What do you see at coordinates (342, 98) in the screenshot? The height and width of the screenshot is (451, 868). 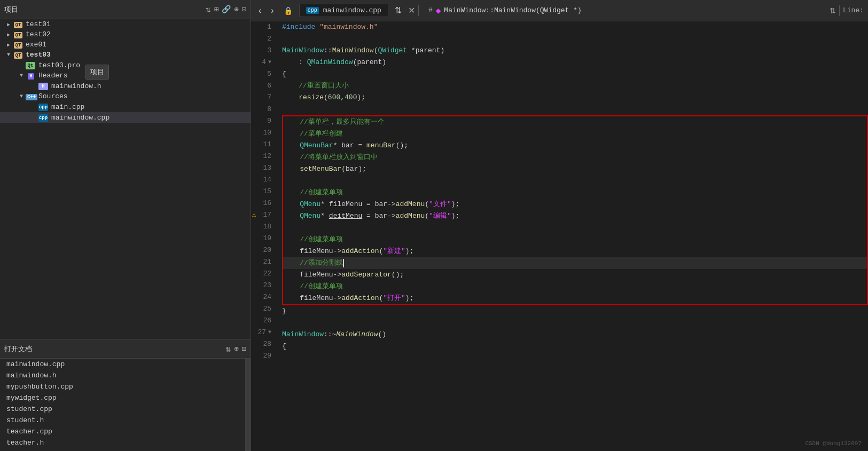 I see `code-span: ,` at bounding box center [342, 98].